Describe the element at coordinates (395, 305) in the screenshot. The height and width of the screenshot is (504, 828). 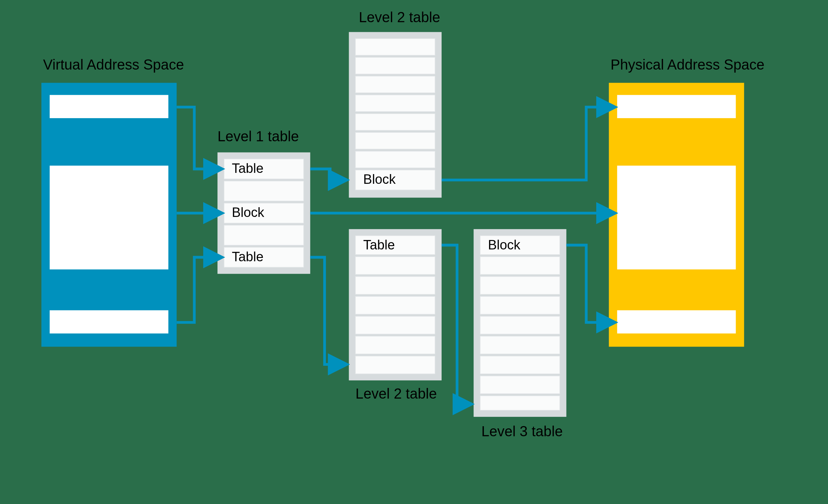
I see `level-2-table-bottom: Table` at that location.